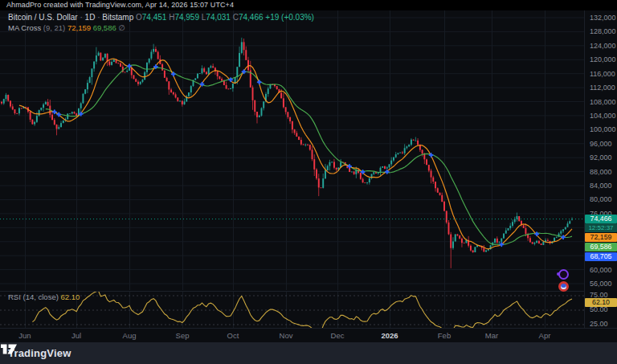 This screenshot has height=364, width=617. Describe the element at coordinates (154, 18) in the screenshot. I see `open-value: 74,451` at that location.